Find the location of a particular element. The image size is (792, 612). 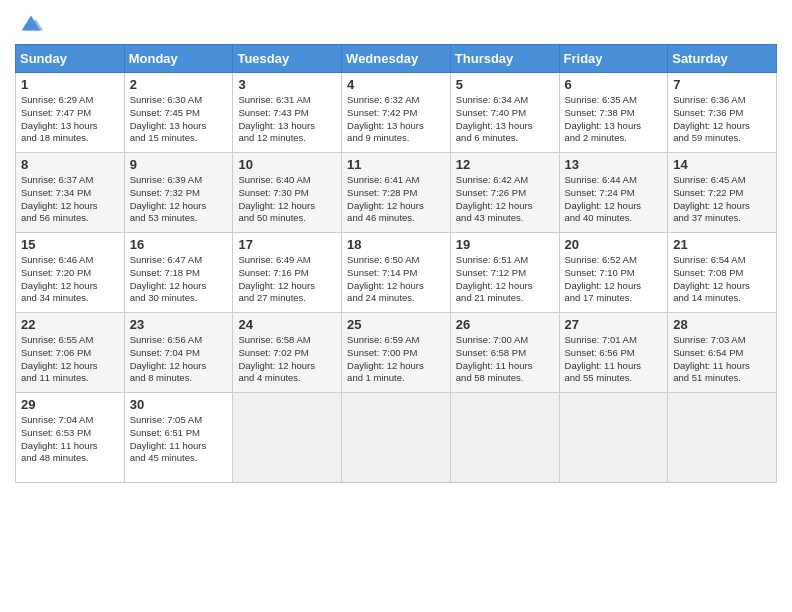

day-of-week-header: Thursday is located at coordinates (504, 59).